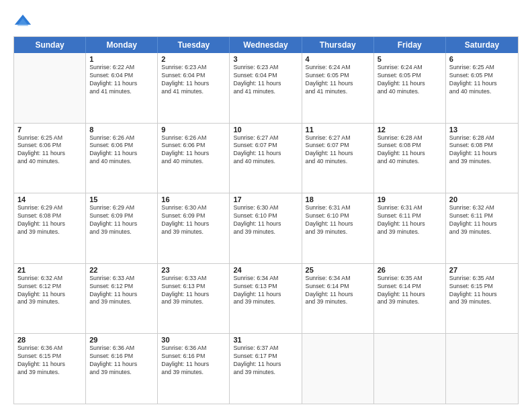 Image resolution: width=532 pixels, height=411 pixels. What do you see at coordinates (482, 299) in the screenshot?
I see `calendar-cell: 27Sunrise: 6:35 AM Sunset: 6:15 PM Dayli…` at bounding box center [482, 299].